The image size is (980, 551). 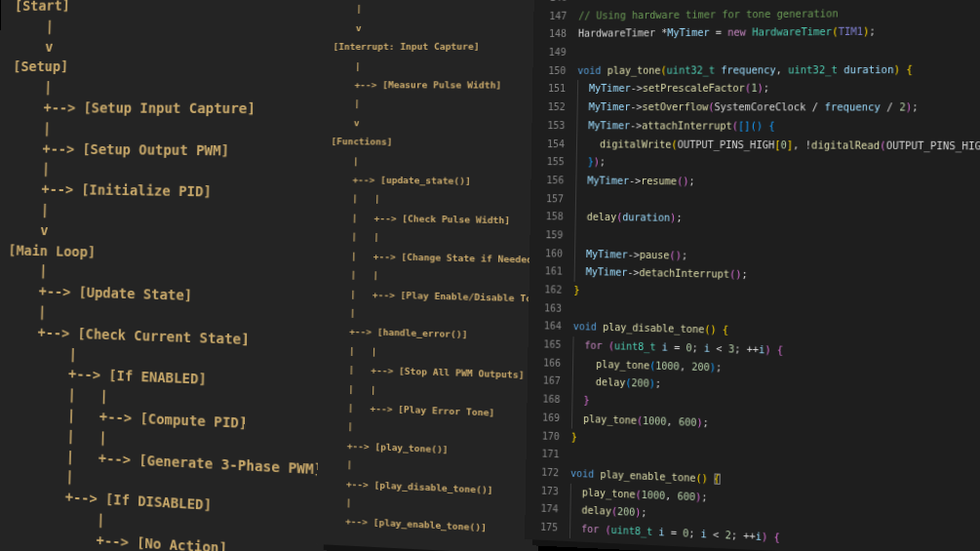 What do you see at coordinates (779, 33) in the screenshot?
I see `code-text: HardwareTimer *MyTimer = new HardwareTim…` at bounding box center [779, 33].